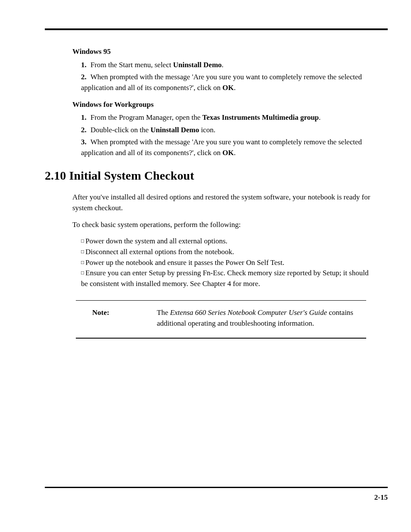 The width and height of the screenshot is (411, 532). I want to click on list-item: 3.When prompted with the message 'Are yo…, so click(226, 147).